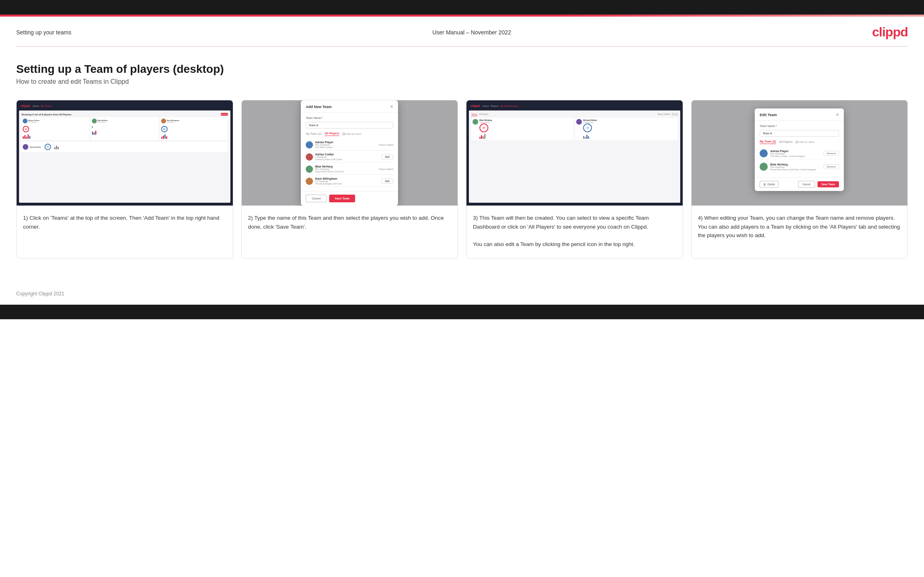  Describe the element at coordinates (475, 115) in the screenshot. I see `ss3-tab-teams: Teams` at that location.